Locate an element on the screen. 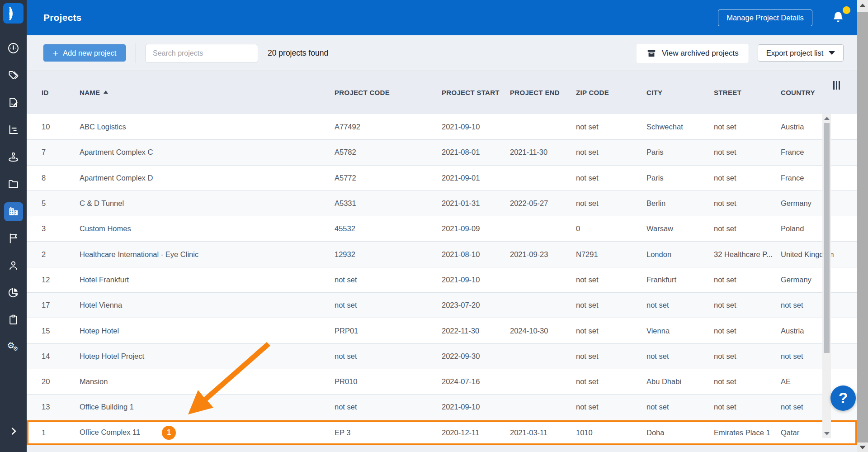  cell-code: 45532 is located at coordinates (382, 229).